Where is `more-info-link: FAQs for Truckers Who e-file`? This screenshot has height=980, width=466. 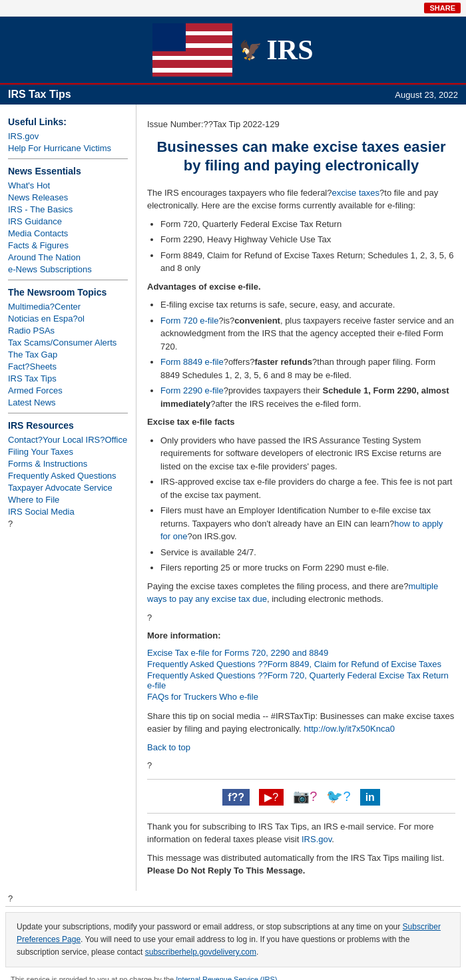 more-info-link: FAQs for Truckers Who e-file is located at coordinates (301, 696).